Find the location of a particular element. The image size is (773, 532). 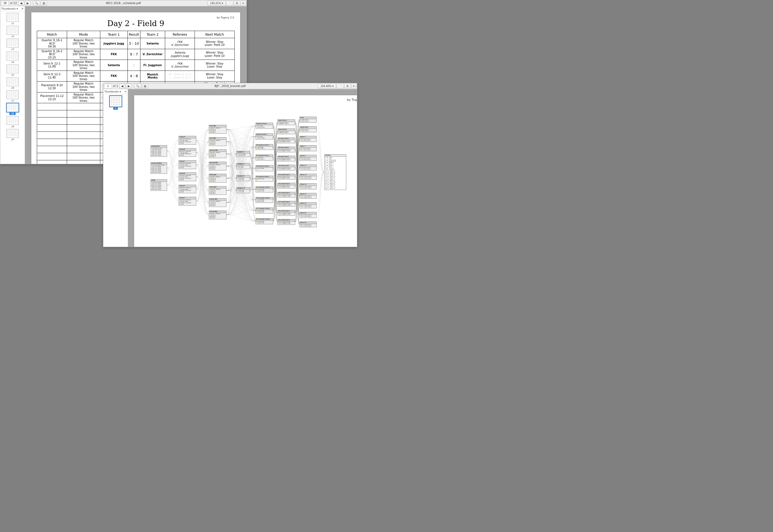

thumbnail: 18 is located at coordinates (13, 109).